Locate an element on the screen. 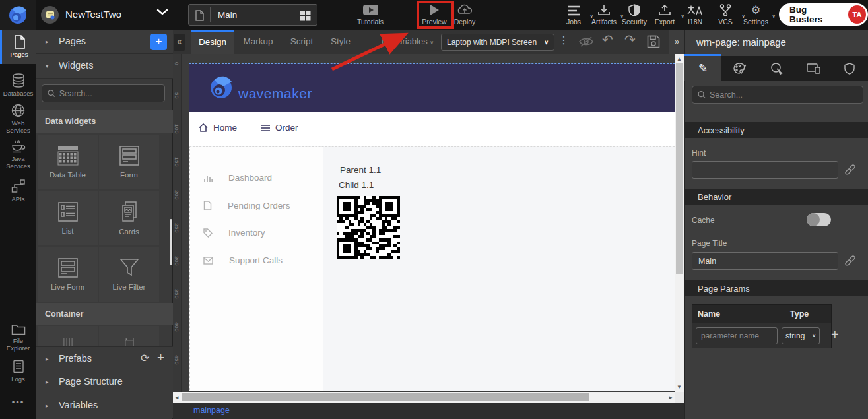 The image size is (868, 419). menu-pending-orders: Pending Orders is located at coordinates (257, 206).